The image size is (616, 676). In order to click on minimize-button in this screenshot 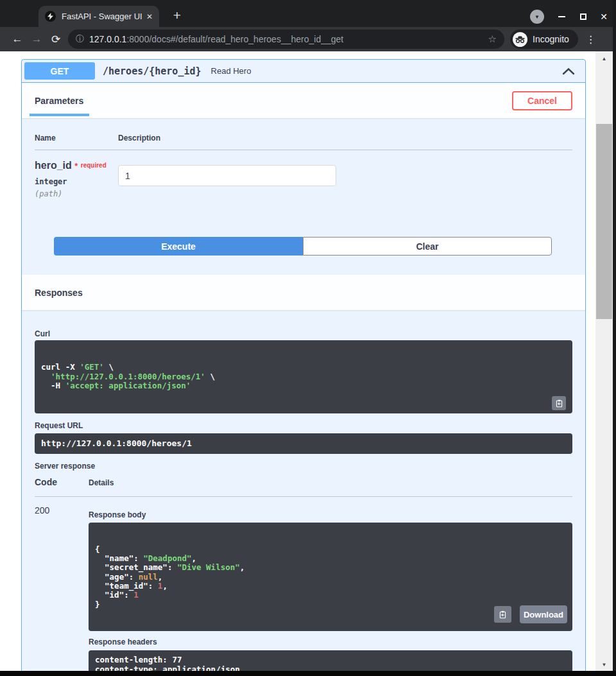, I will do `click(561, 17)`.